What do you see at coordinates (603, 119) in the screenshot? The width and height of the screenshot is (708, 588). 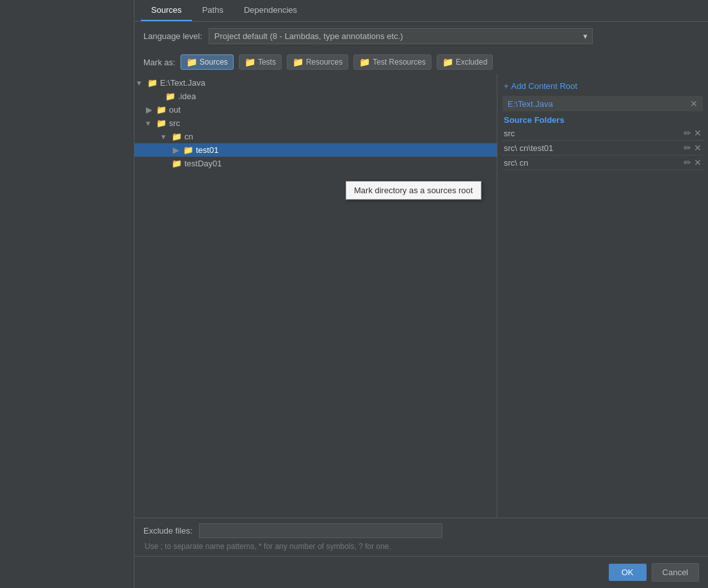 I see `source-folders-label: Source Folders` at bounding box center [603, 119].